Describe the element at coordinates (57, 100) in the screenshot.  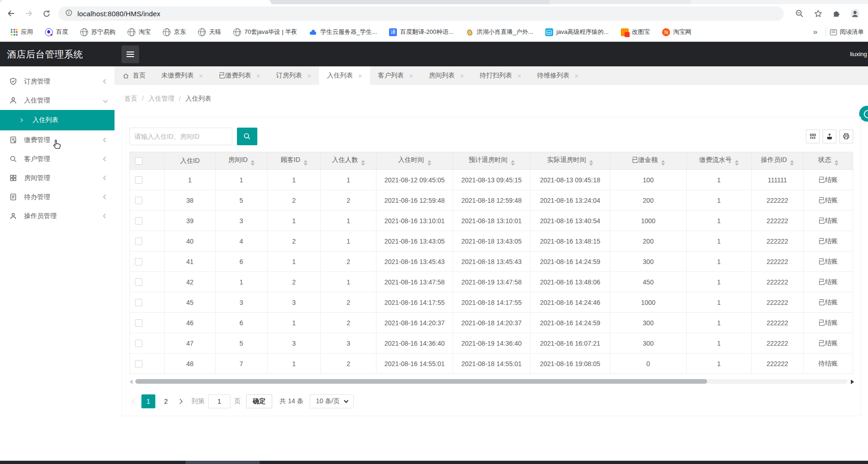
I see `sidebar-item-user: 入住管理` at that location.